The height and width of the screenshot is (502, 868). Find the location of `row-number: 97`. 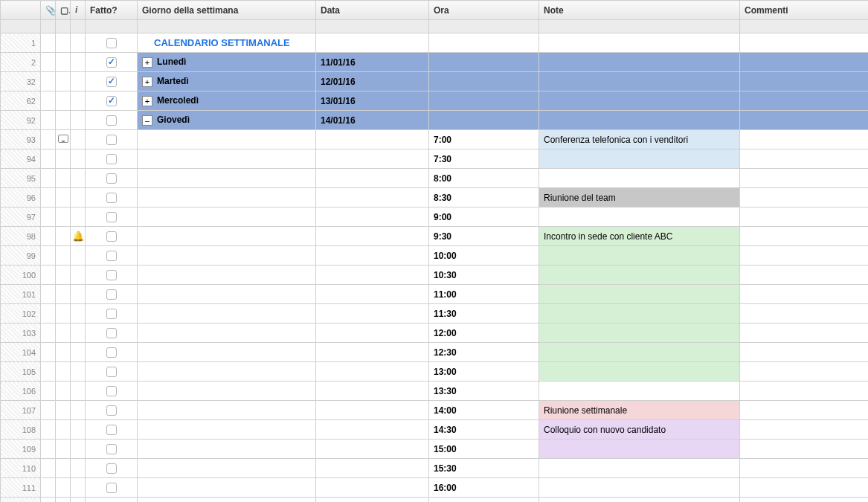

row-number: 97 is located at coordinates (21, 217).